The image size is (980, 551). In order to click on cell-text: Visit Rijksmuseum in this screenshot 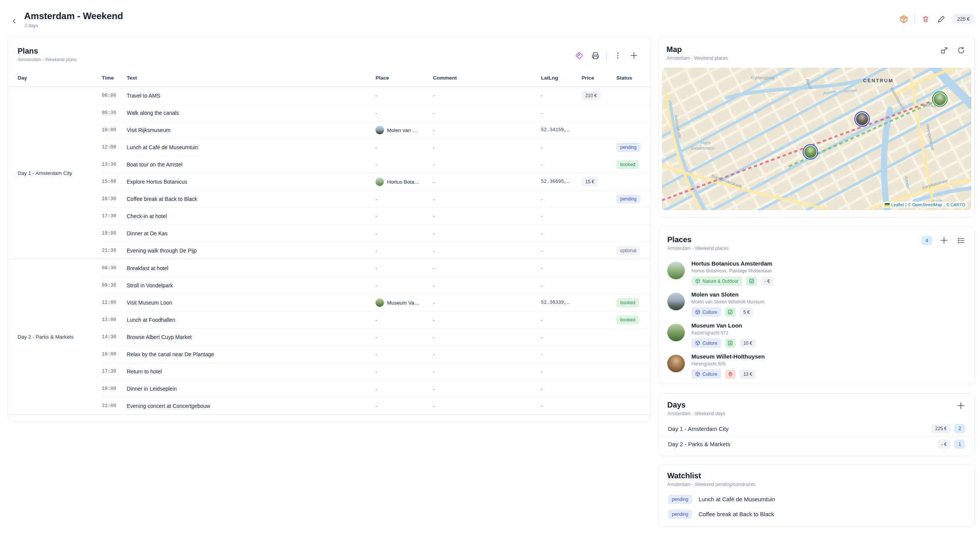, I will do `click(251, 130)`.